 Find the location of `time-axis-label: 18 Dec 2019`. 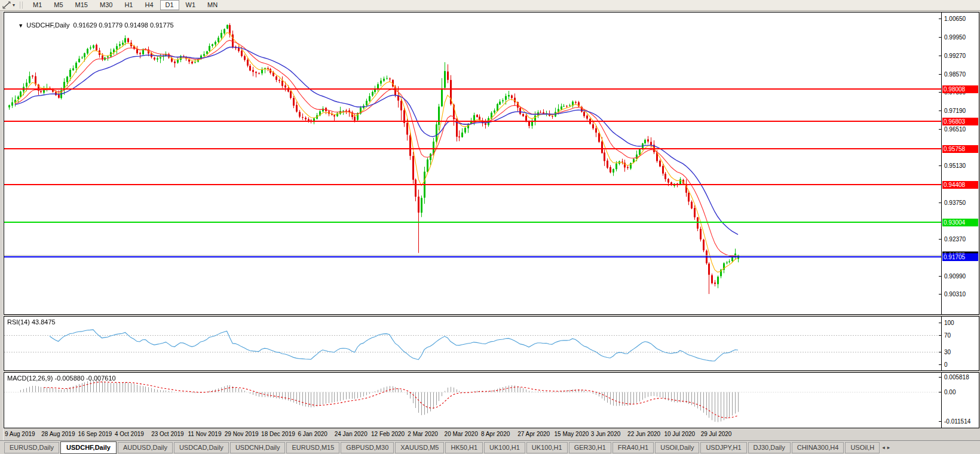

time-axis-label: 18 Dec 2019 is located at coordinates (278, 434).